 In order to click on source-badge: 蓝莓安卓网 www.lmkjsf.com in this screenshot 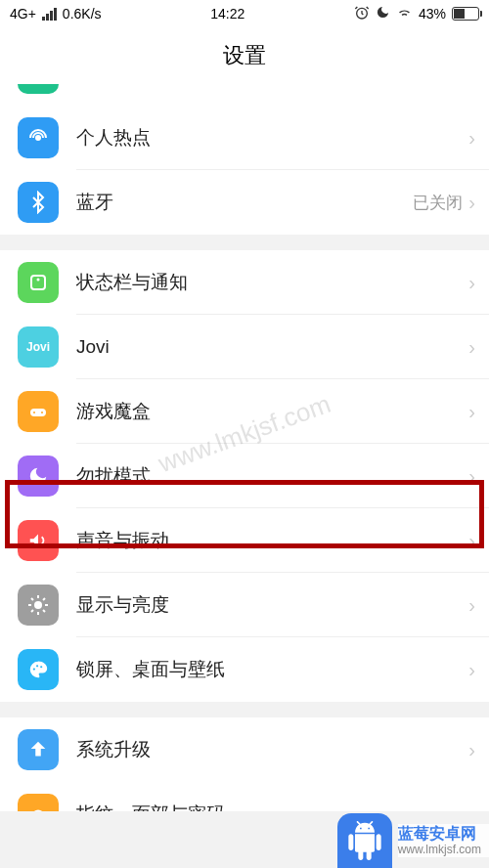, I will do `click(413, 841)`.